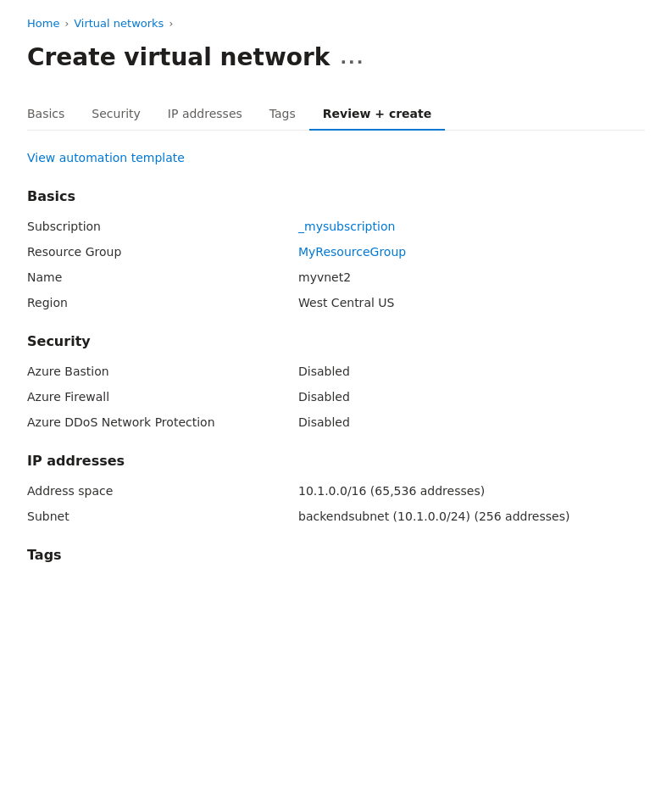 The image size is (672, 802). I want to click on ip-addresses-section-title: IP addresses, so click(336, 461).